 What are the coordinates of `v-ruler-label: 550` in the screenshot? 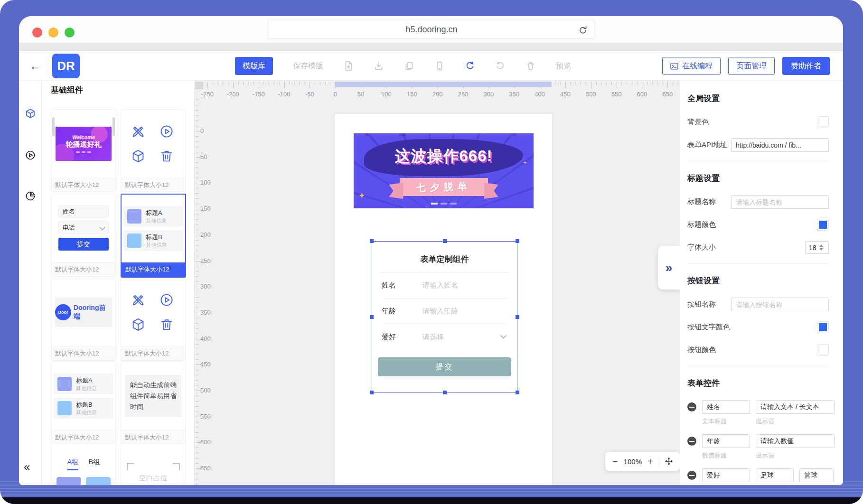 It's located at (206, 417).